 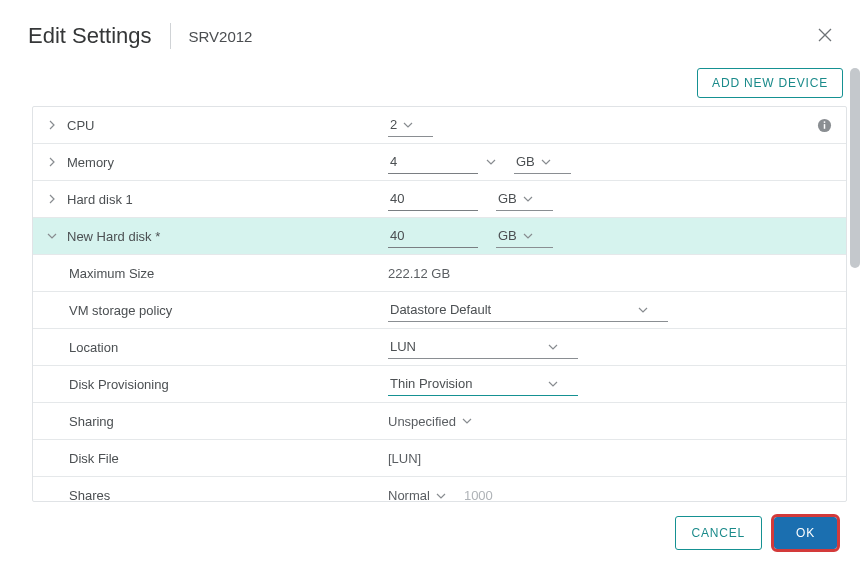 I want to click on storage-policy-select: Datastore Default, so click(x=528, y=310).